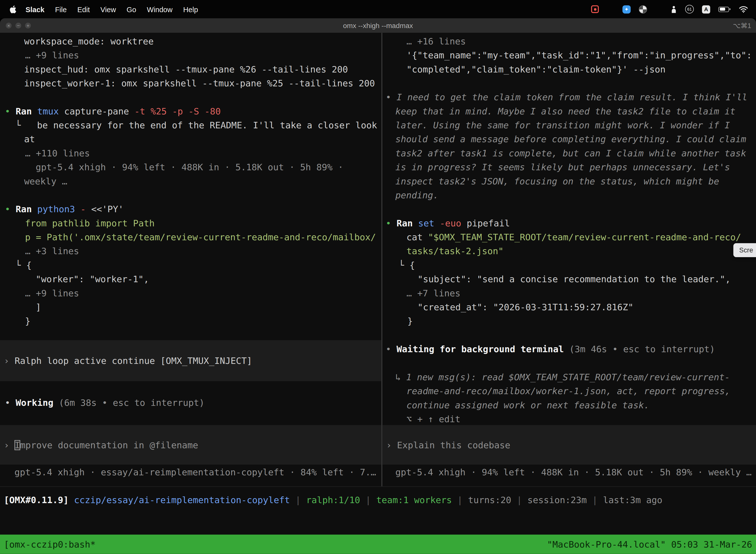  I want to click on text-segment: ralph:1/10, so click(333, 500).